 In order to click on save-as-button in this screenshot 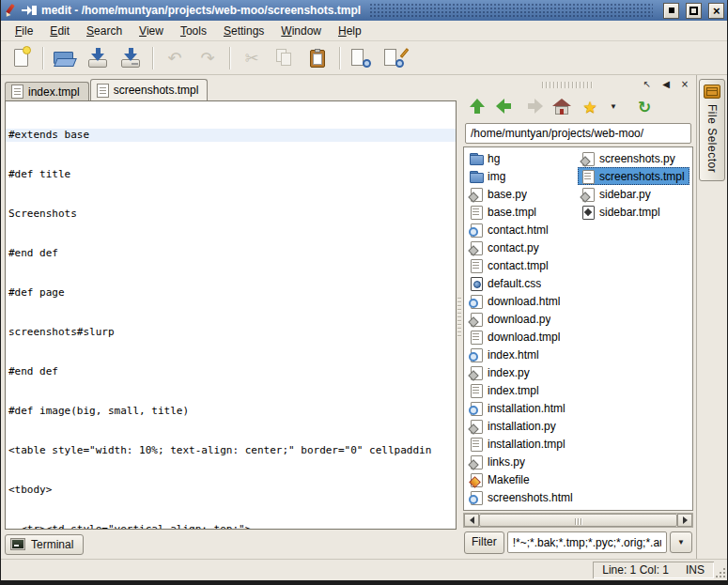, I will do `click(131, 58)`.